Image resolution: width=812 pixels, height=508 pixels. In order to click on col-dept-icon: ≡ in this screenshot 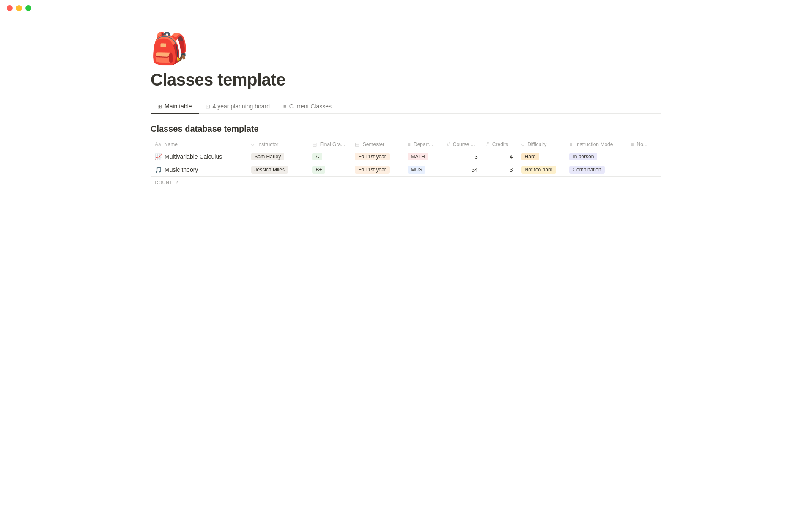, I will do `click(409, 144)`.